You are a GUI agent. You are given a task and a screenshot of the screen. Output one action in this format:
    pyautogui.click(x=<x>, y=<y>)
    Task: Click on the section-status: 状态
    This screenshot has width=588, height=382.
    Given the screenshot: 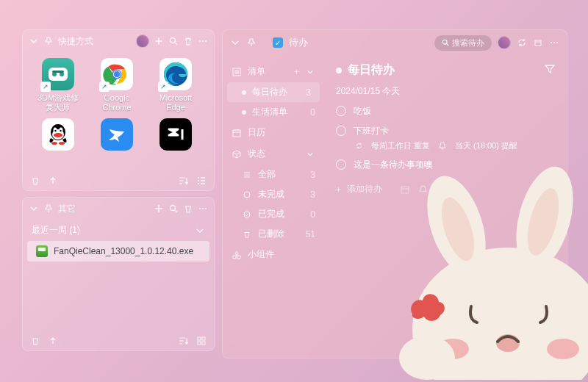 What is the action you would take?
    pyautogui.click(x=273, y=154)
    